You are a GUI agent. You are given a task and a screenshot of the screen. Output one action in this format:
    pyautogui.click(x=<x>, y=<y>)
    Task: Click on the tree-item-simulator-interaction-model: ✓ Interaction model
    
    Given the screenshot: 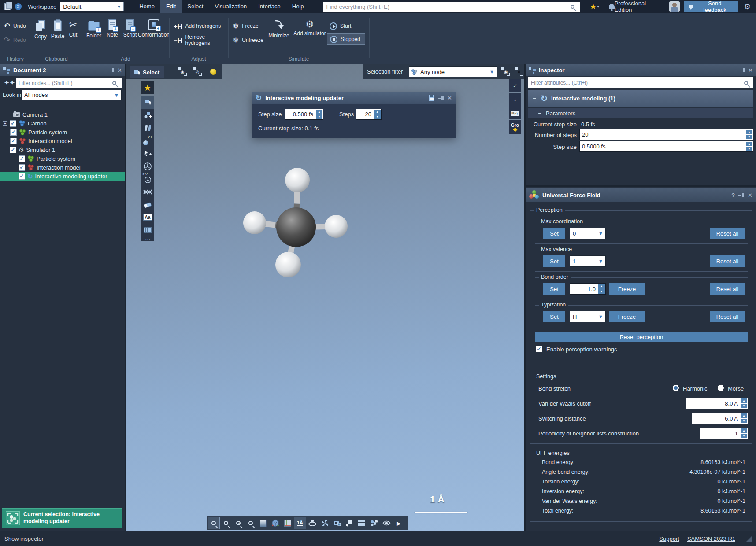 What is the action you would take?
    pyautogui.click(x=63, y=167)
    